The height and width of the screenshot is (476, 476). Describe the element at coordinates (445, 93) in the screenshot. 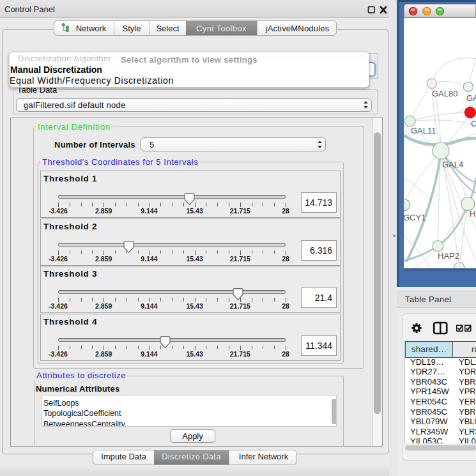

I see `svg-text: GAL80` at that location.